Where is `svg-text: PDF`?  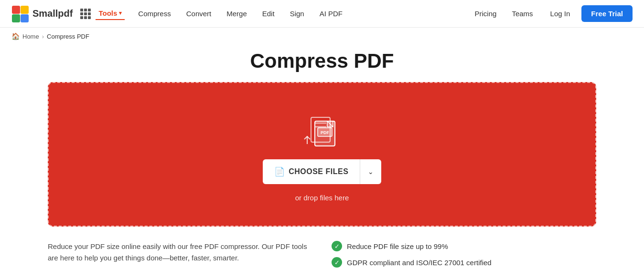 svg-text: PDF is located at coordinates (325, 133).